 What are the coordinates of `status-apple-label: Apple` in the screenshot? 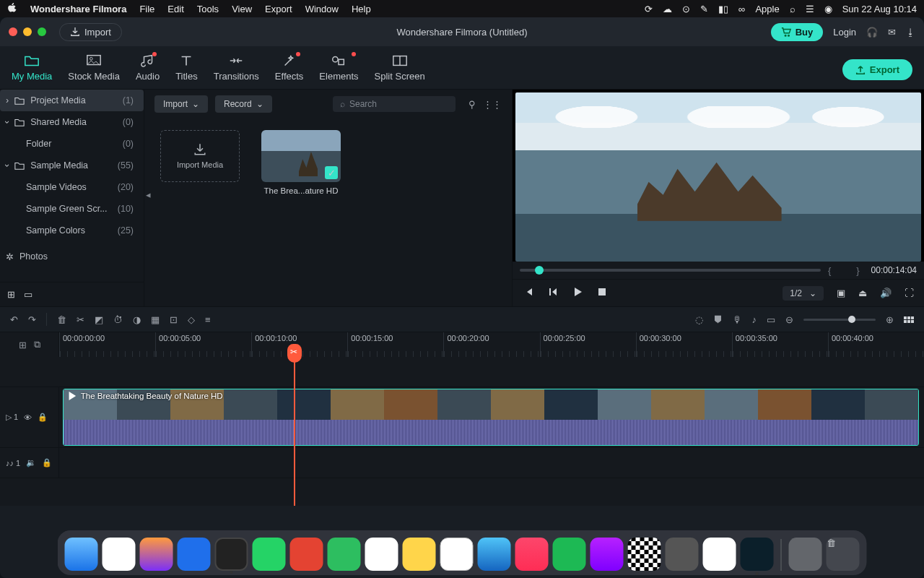 It's located at (767, 9).